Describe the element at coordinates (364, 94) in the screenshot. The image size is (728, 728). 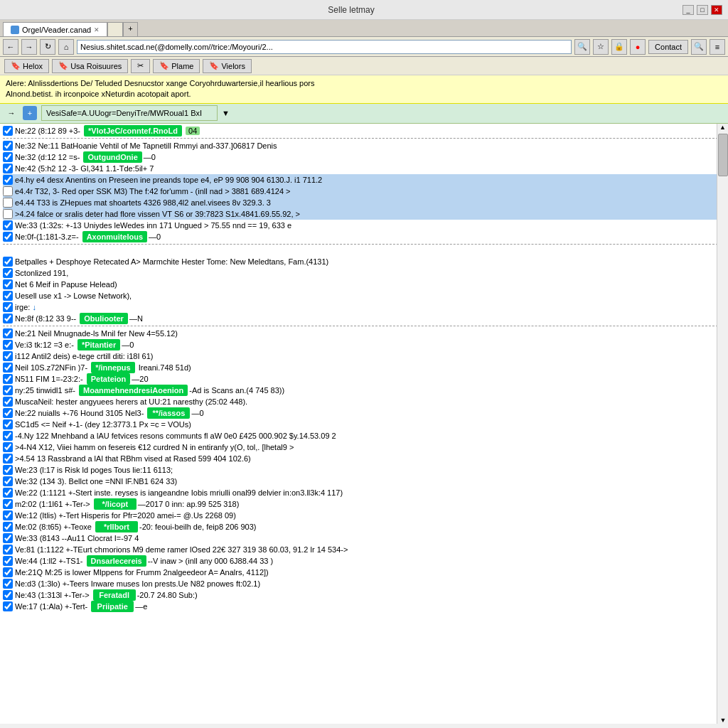
I see `alert-line-2: Alnond.betist. ih irconpoice xNeturdin a…` at that location.